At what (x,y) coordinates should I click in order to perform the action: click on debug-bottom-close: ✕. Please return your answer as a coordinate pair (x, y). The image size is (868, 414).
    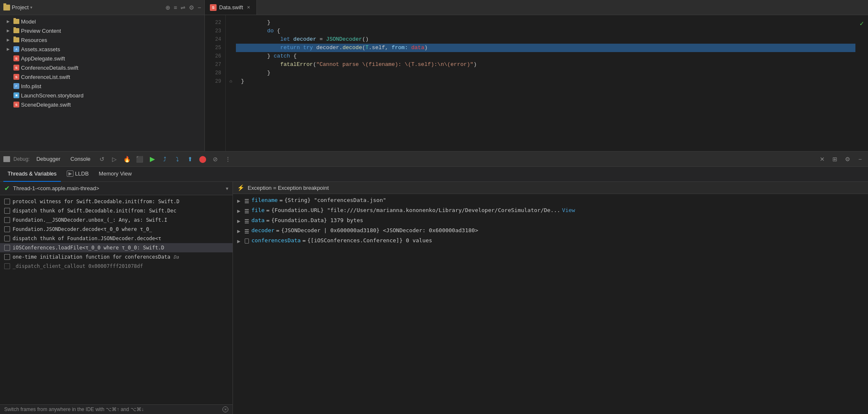
    Looking at the image, I should click on (225, 409).